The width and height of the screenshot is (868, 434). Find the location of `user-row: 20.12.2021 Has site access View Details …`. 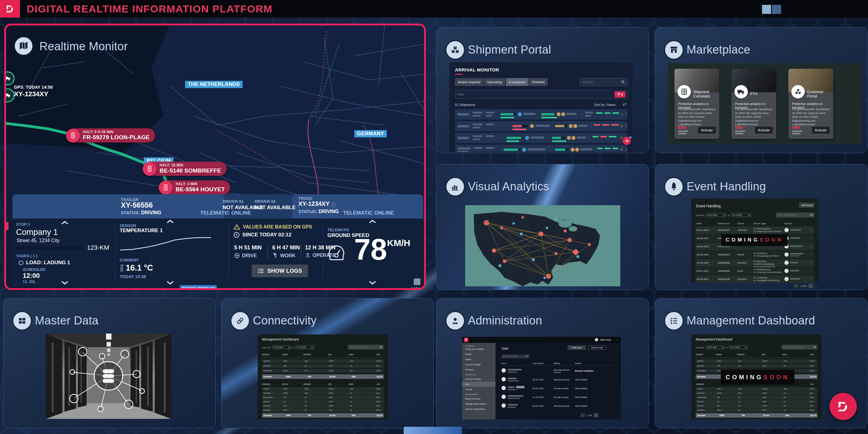

user-row: 20.12.2021 Has site access View Details … is located at coordinates (558, 380).